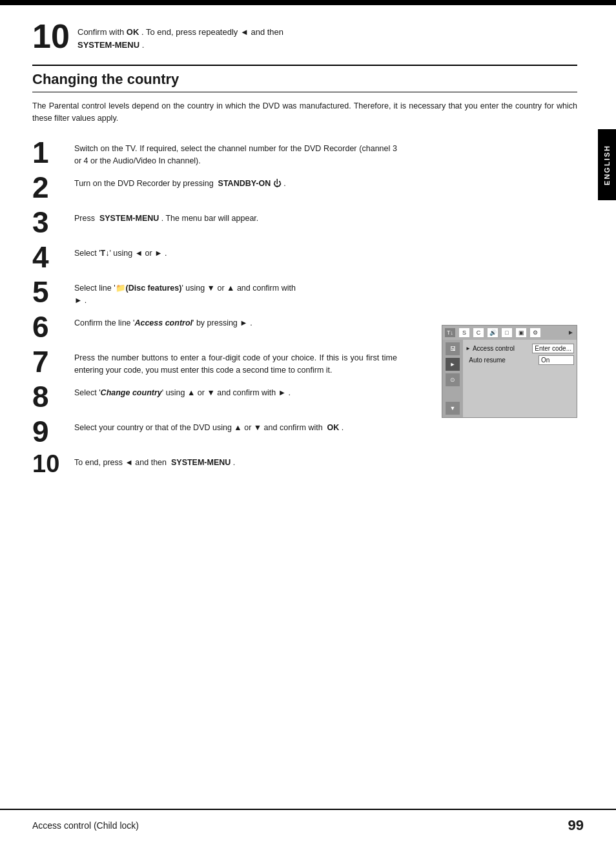 This screenshot has width=616, height=841. What do you see at coordinates (521, 333) in the screenshot?
I see `screen-icon-r: ▣` at bounding box center [521, 333].